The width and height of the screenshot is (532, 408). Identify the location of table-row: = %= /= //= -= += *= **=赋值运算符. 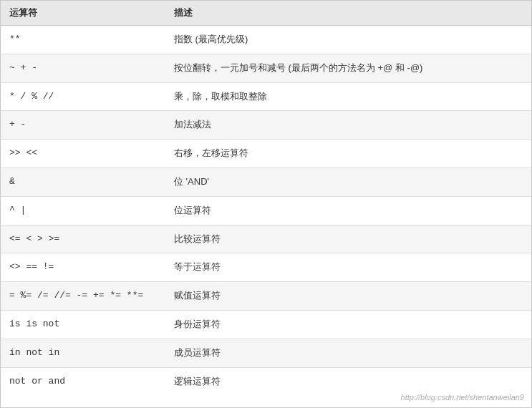
(266, 296).